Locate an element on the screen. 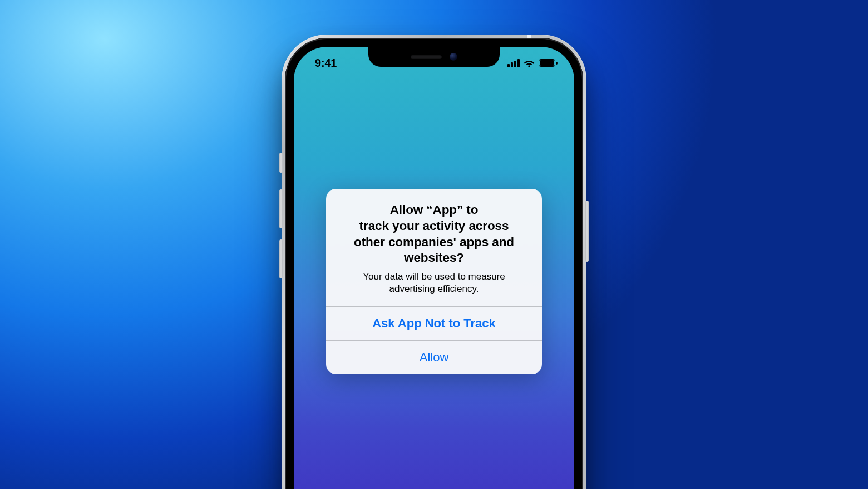 Image resolution: width=868 pixels, height=489 pixels. battery-icon is located at coordinates (548, 63).